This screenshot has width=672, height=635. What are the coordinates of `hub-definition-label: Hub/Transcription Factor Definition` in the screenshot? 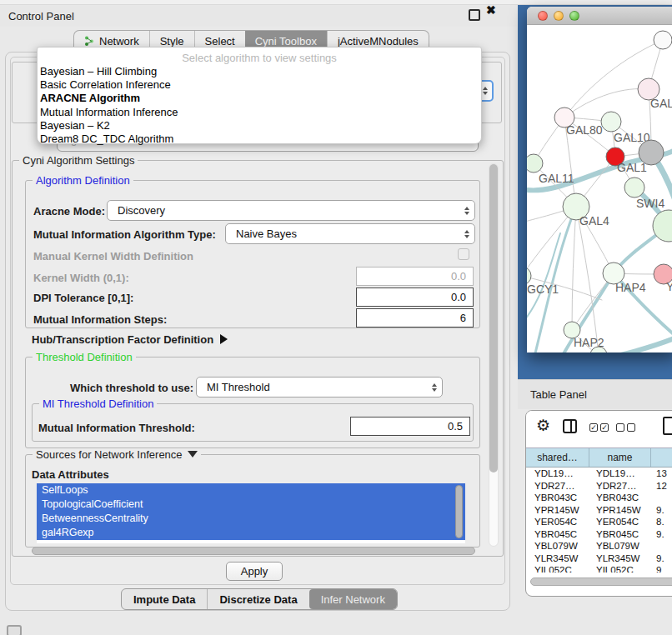 It's located at (123, 340).